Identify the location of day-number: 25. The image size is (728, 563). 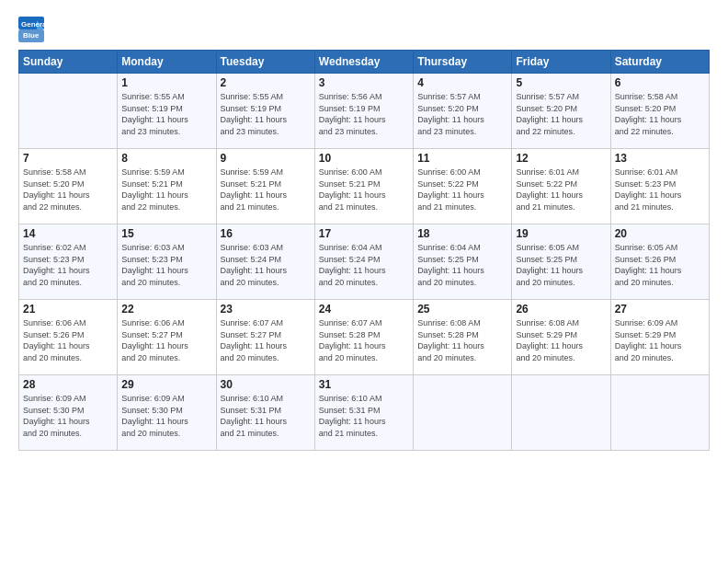
(462, 309).